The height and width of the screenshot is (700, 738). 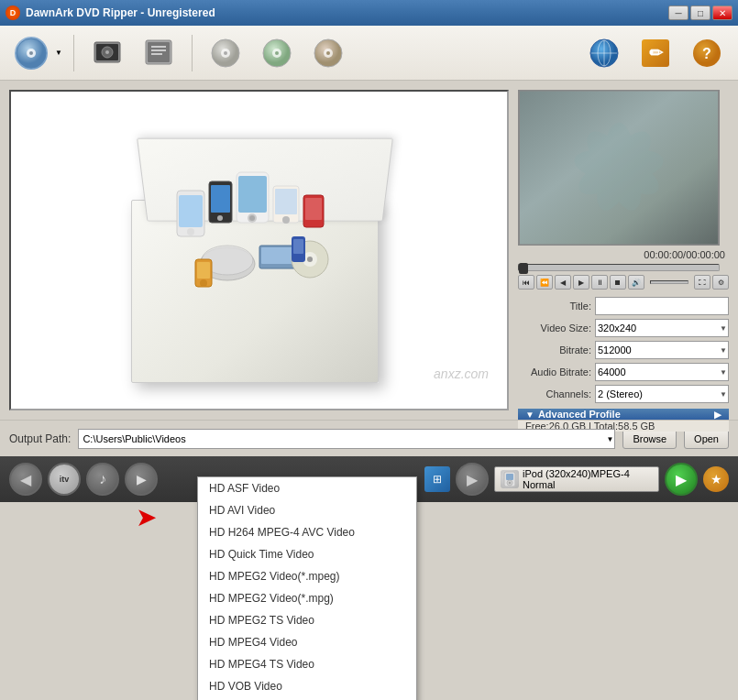 What do you see at coordinates (59, 53) in the screenshot?
I see `dvd-dropdown-arrow: ▼` at bounding box center [59, 53].